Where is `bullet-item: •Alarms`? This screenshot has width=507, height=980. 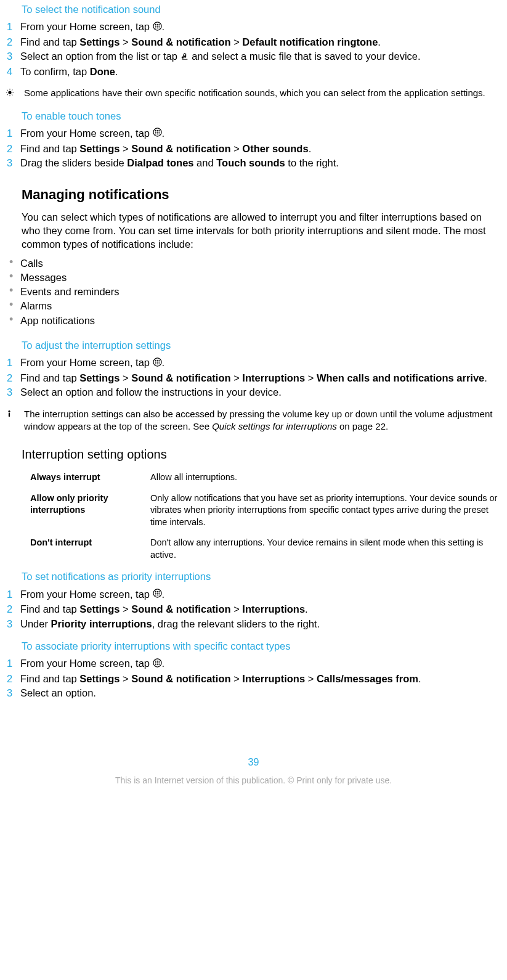 bullet-item: •Alarms is located at coordinates (264, 306).